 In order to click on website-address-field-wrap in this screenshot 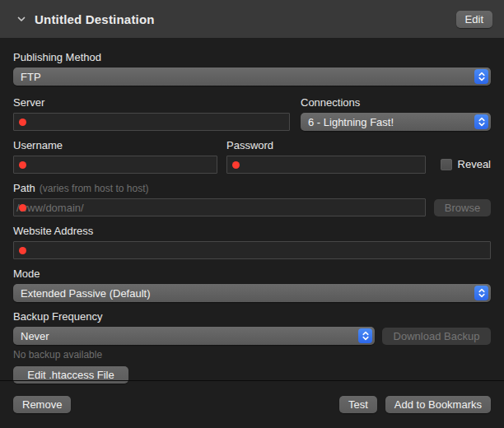, I will do `click(252, 250)`.